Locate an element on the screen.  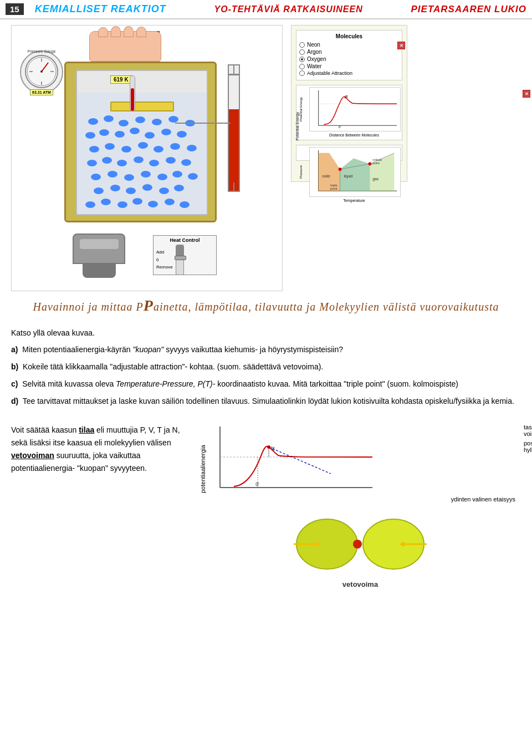
heat-control-panel: Heat Control Add 0 Remove is located at coordinates (185, 255).